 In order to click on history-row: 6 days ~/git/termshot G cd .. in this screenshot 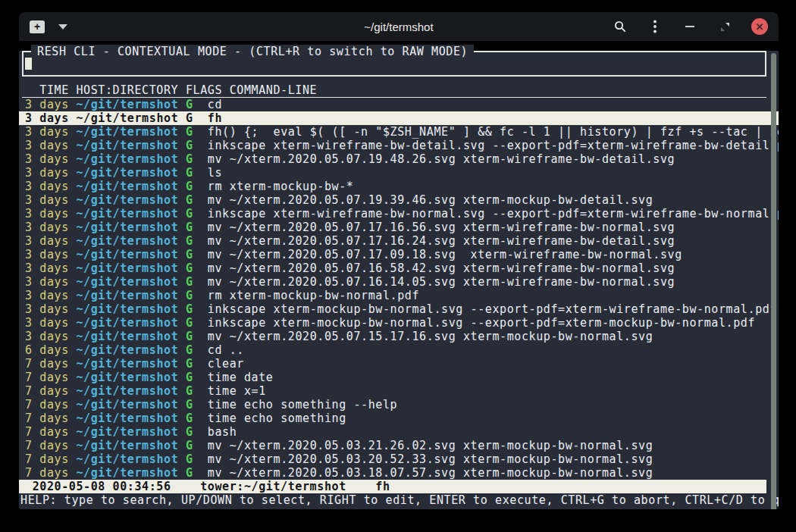, I will do `click(399, 350)`.